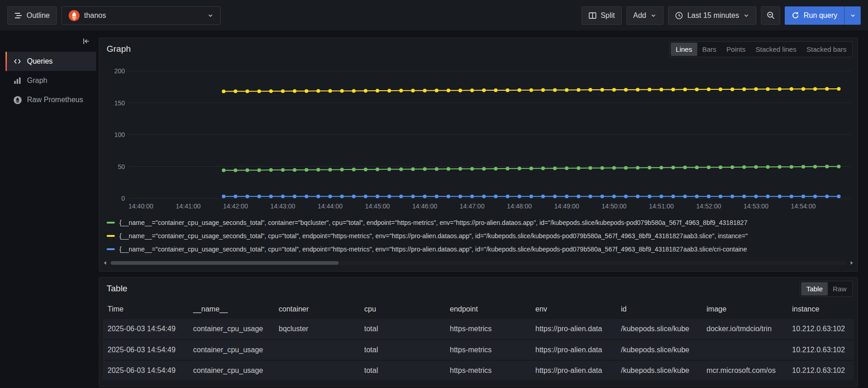 The width and height of the screenshot is (868, 388). Describe the element at coordinates (51, 81) in the screenshot. I see `sidebar-item-graph: Graph` at that location.